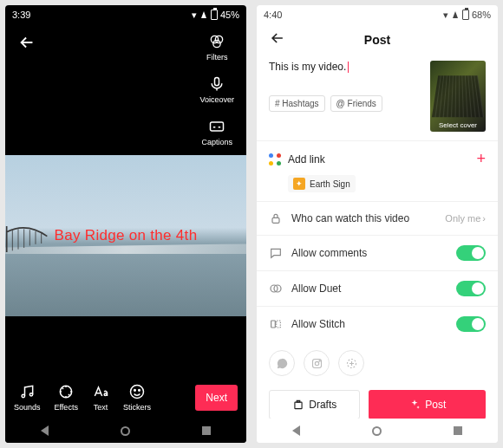 The height and width of the screenshot is (448, 503). I want to click on voiceover-button: Voiceover, so click(217, 90).